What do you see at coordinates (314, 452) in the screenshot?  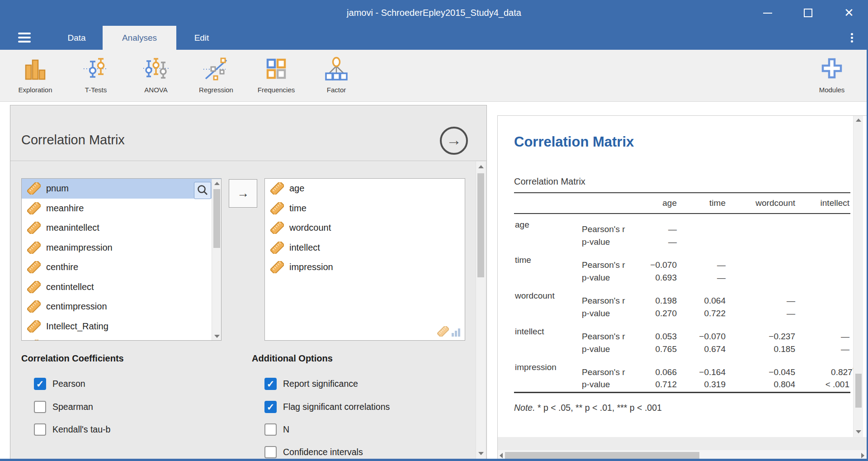 I see `checkbox-confidence-intervals: Confidence intervals` at bounding box center [314, 452].